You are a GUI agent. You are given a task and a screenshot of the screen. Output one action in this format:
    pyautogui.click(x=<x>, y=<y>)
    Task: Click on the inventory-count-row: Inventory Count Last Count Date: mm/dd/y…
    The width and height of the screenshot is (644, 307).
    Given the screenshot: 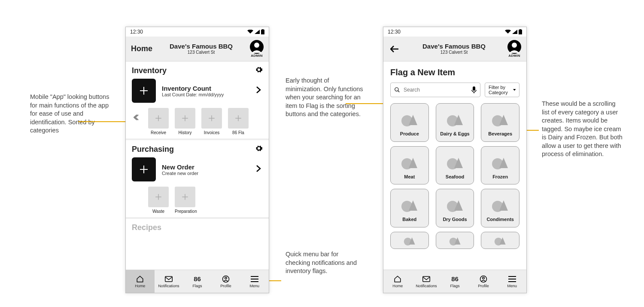 What is the action you would take?
    pyautogui.click(x=197, y=91)
    